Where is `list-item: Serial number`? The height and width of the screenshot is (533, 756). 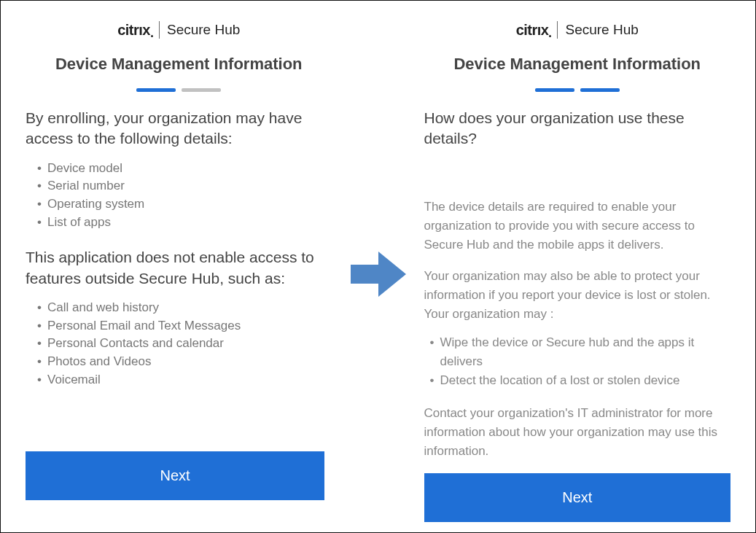 list-item: Serial number is located at coordinates (185, 187).